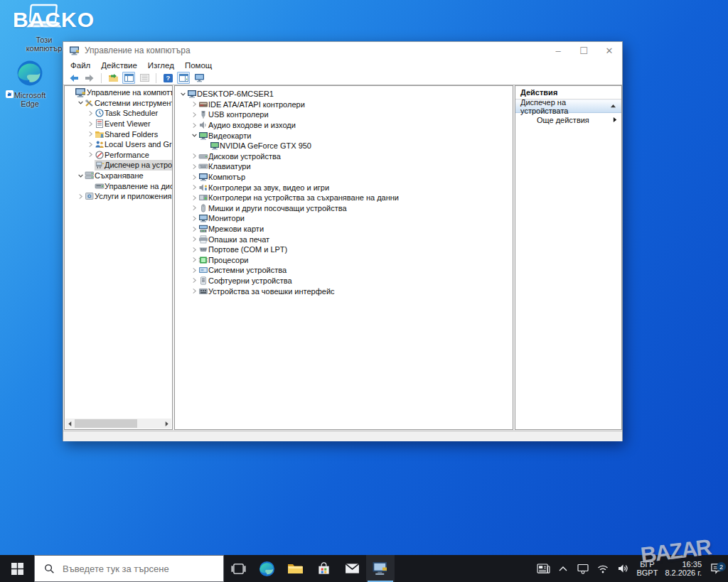  Describe the element at coordinates (344, 156) in the screenshot. I see `device-tree-item: Дискови устройства` at that location.